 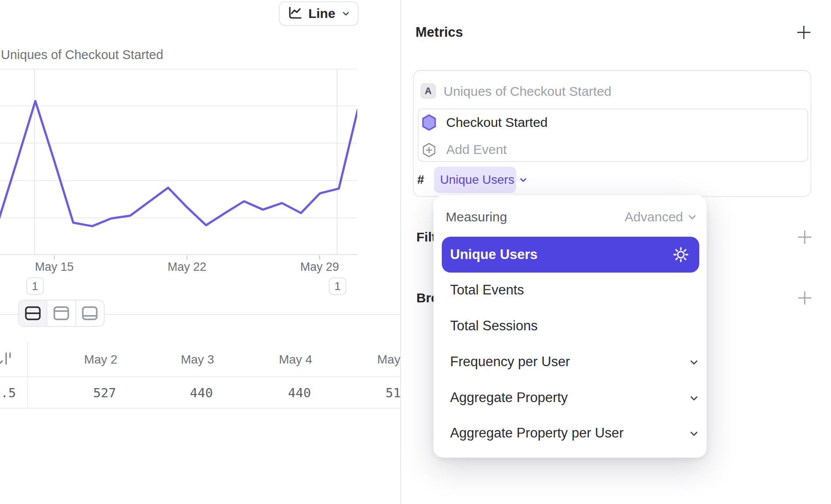 I want to click on menu-item-unique-users-selected: Unique Users, so click(x=570, y=255).